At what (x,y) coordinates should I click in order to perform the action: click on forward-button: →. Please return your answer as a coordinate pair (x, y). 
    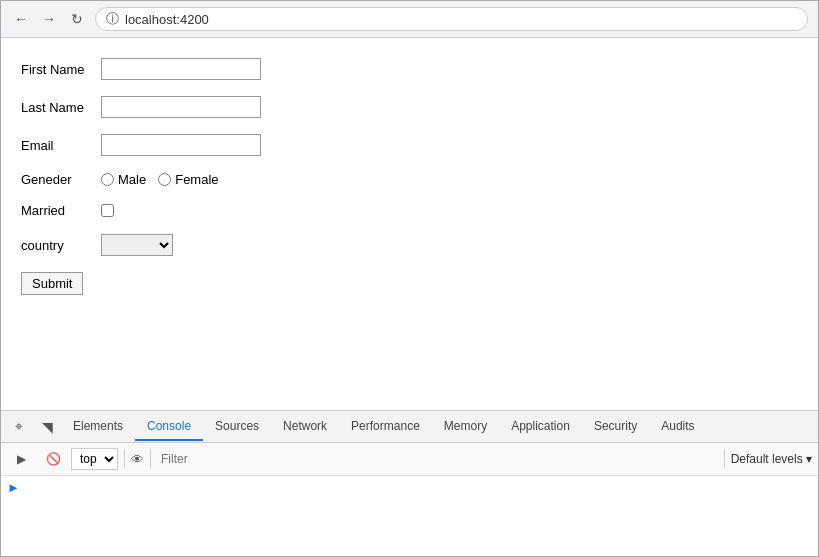
    Looking at the image, I should click on (49, 19).